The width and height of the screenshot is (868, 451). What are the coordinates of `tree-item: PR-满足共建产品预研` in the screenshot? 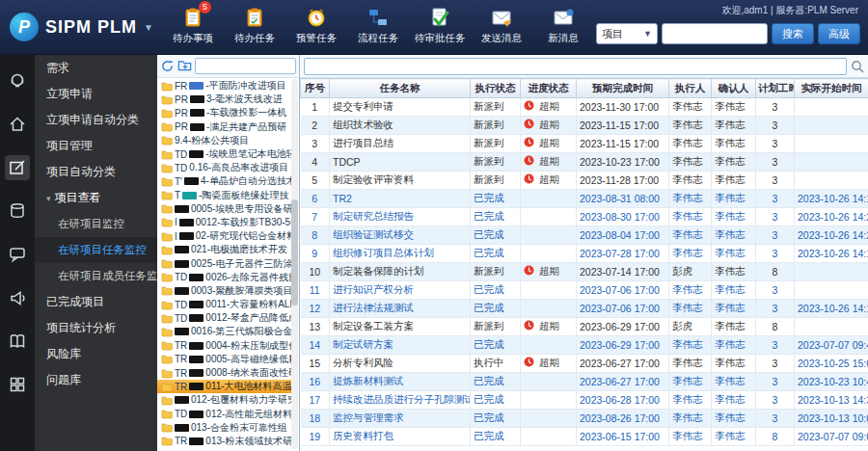 It's located at (224, 127).